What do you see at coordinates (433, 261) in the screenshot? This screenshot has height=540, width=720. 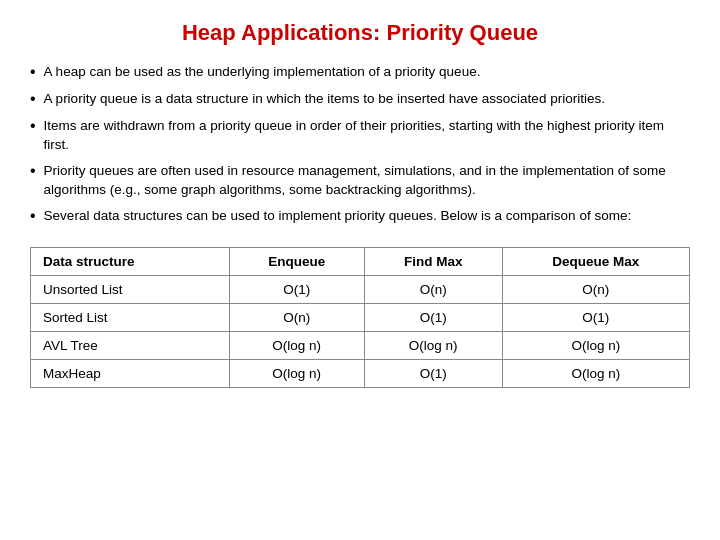 I see `col-header-2: Find Max` at bounding box center [433, 261].